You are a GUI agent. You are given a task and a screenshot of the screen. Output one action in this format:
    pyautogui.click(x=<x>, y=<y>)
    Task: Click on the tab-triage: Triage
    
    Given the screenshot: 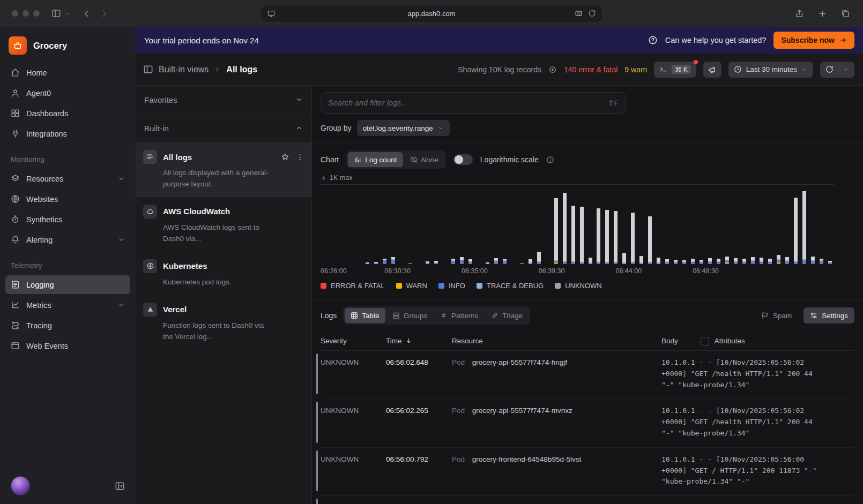 What is the action you would take?
    pyautogui.click(x=507, y=315)
    